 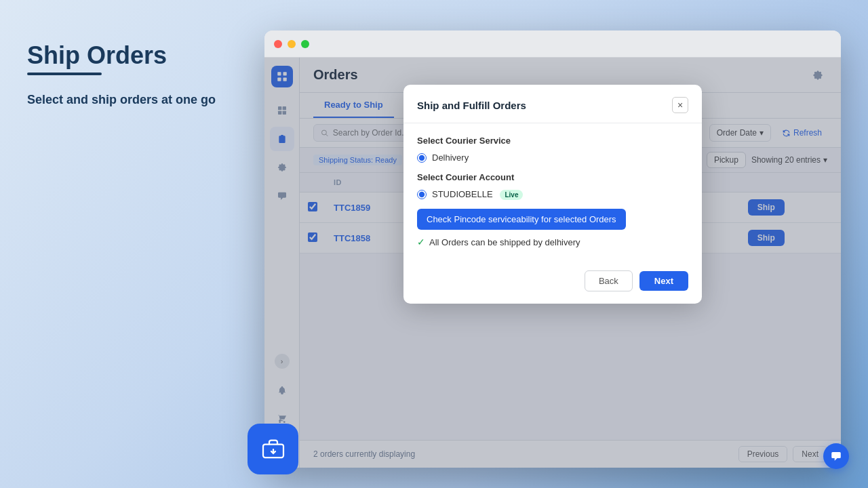 What do you see at coordinates (421, 242) in the screenshot?
I see `checkmark-icon: ✓` at bounding box center [421, 242].